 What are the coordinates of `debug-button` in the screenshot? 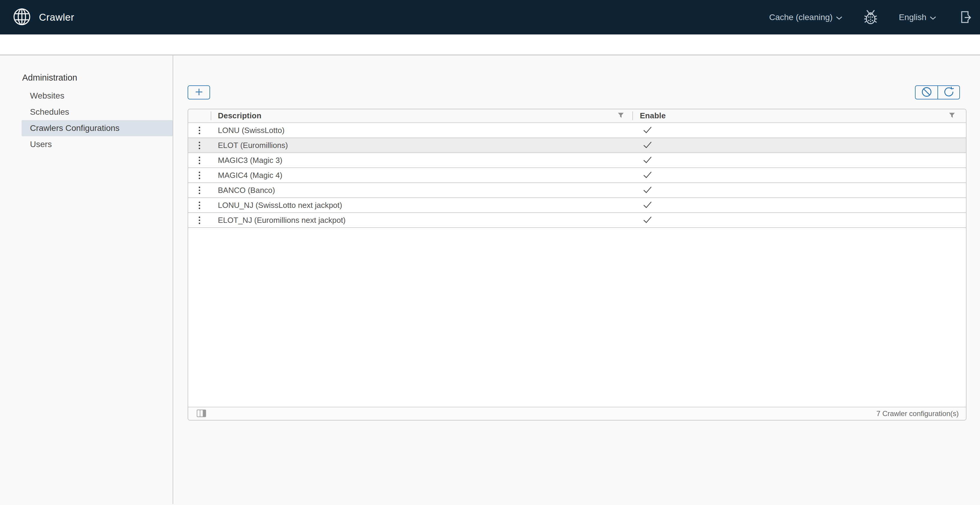 It's located at (870, 17).